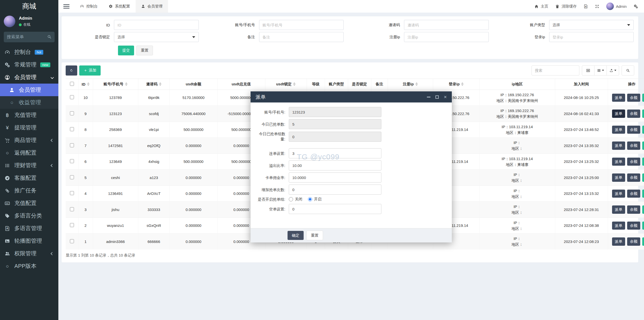  I want to click on sidebar-item: 理财管理, so click(29, 165).